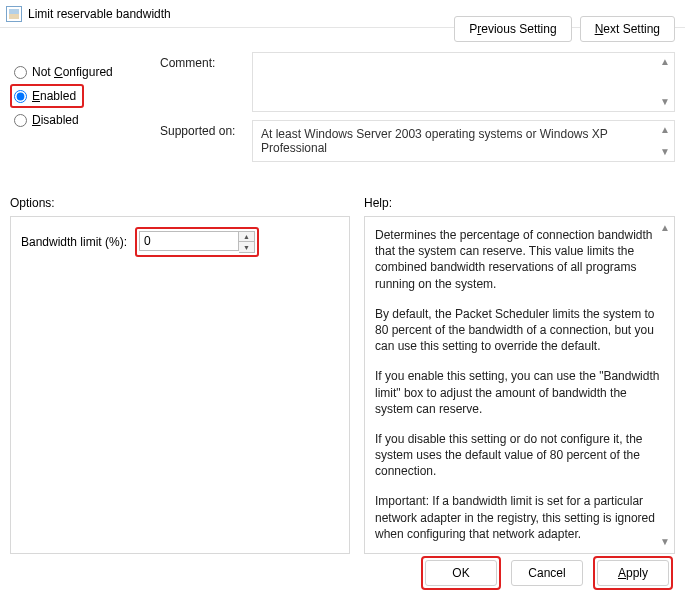 Image resolution: width=685 pixels, height=600 pixels. I want to click on radio-not-configured-label: Not Configured, so click(72, 72).